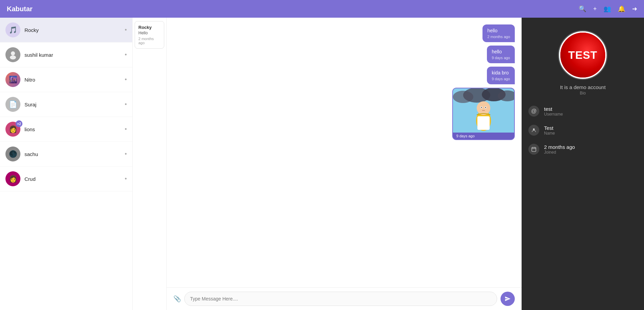 This screenshot has height=310, width=644. Describe the element at coordinates (583, 55) in the screenshot. I see `profile-avatar-text: TEST` at that location.